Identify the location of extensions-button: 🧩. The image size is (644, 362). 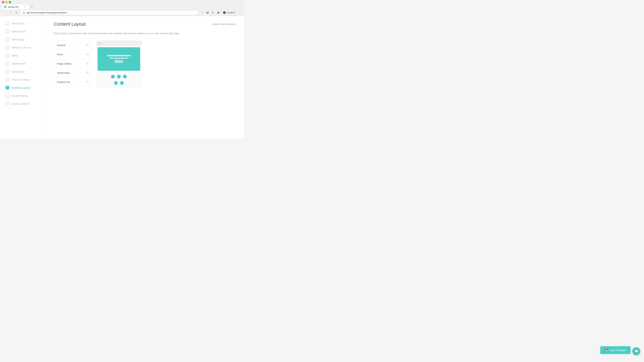
(208, 12).